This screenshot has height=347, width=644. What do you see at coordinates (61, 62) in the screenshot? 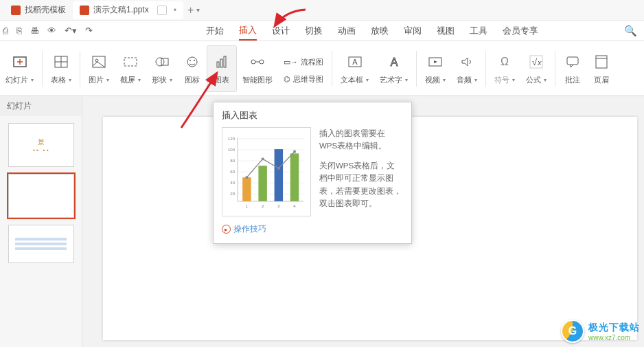
I see `table-icon` at bounding box center [61, 62].